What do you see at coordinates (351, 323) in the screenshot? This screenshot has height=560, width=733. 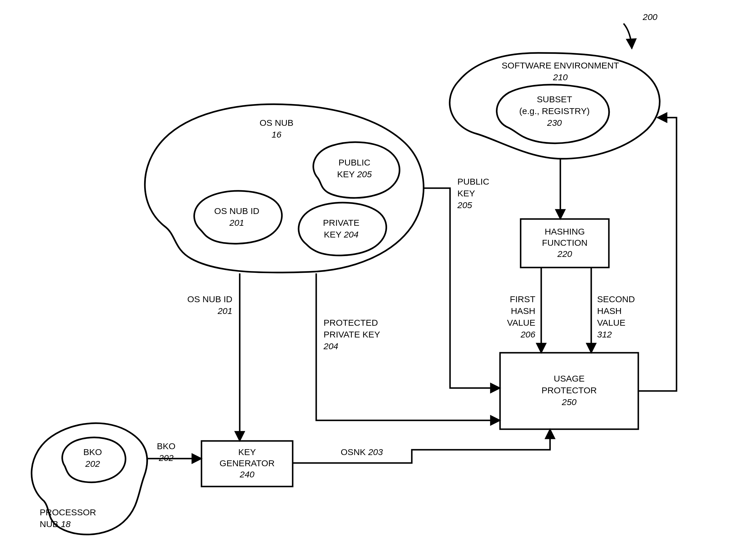 I see `edge-prot-l1: PROTECTED` at bounding box center [351, 323].